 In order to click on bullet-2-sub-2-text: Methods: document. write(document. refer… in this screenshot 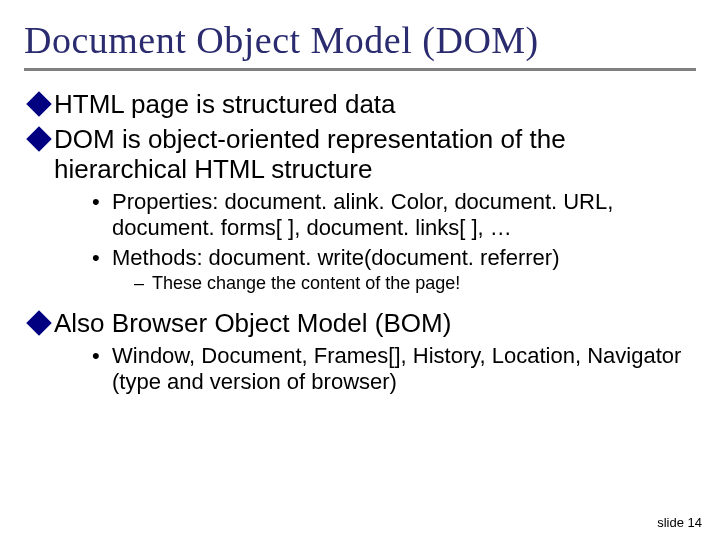, I will do `click(336, 258)`.